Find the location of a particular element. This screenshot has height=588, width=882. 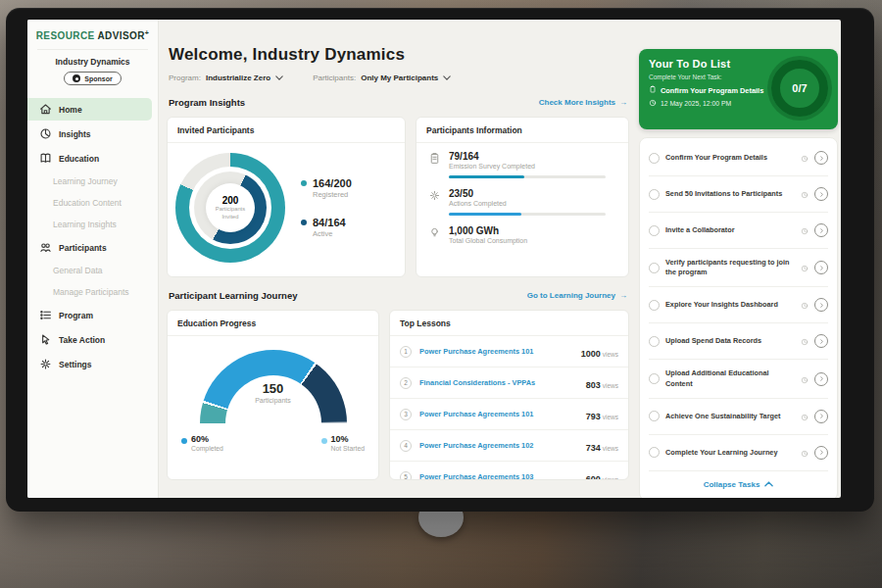

stat-label: Emission Survey Completed is located at coordinates (527, 167).